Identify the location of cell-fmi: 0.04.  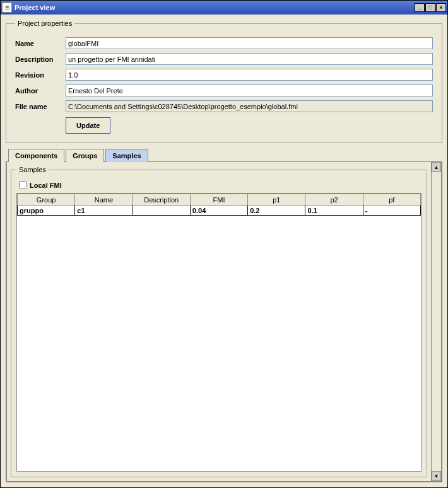
(218, 211).